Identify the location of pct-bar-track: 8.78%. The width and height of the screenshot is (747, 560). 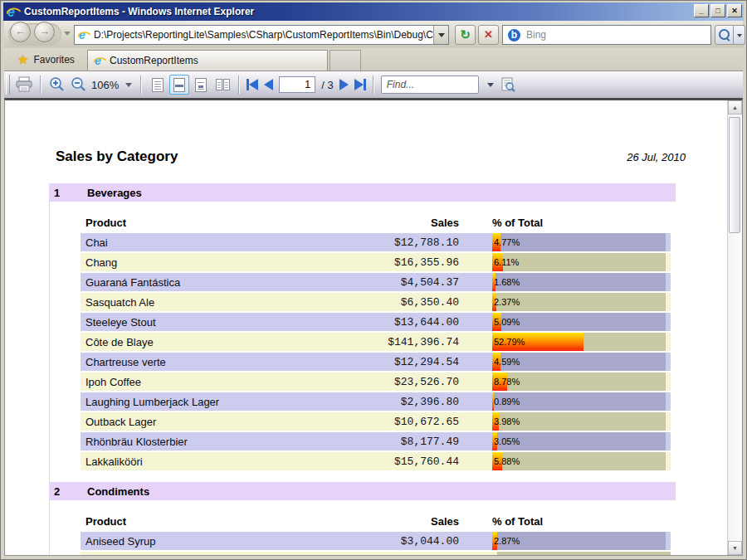
(579, 382).